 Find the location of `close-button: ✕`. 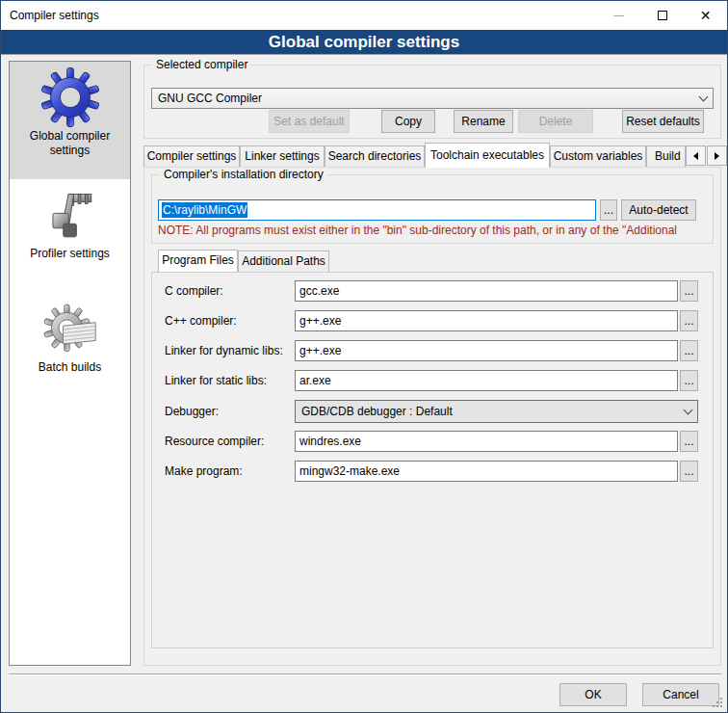

close-button: ✕ is located at coordinates (705, 15).